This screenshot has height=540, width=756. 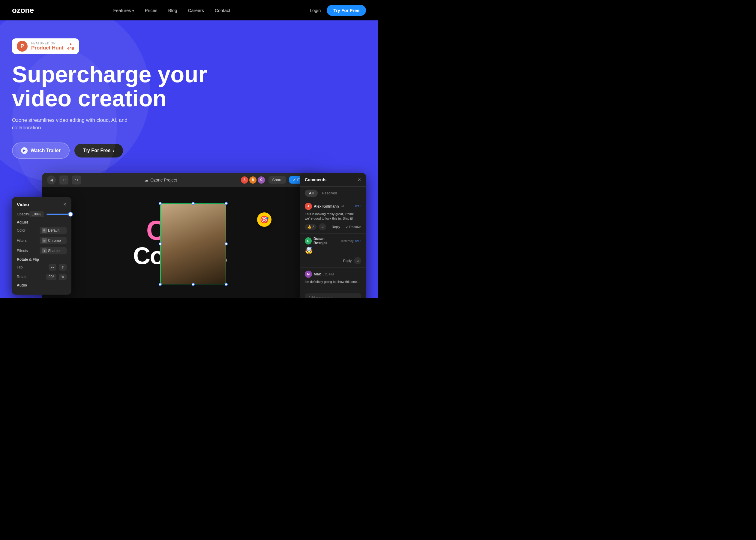 What do you see at coordinates (55, 251) in the screenshot?
I see `effects-value: Sharper` at bounding box center [55, 251].